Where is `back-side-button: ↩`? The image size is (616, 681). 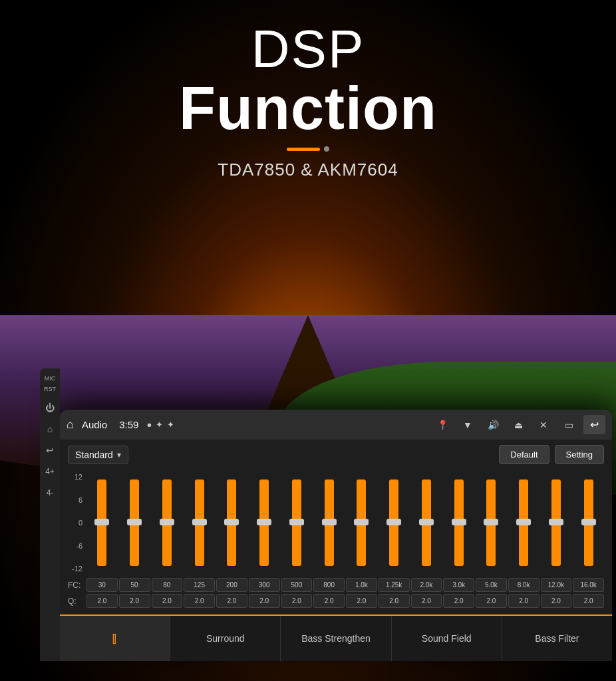
back-side-button: ↩ is located at coordinates (50, 450).